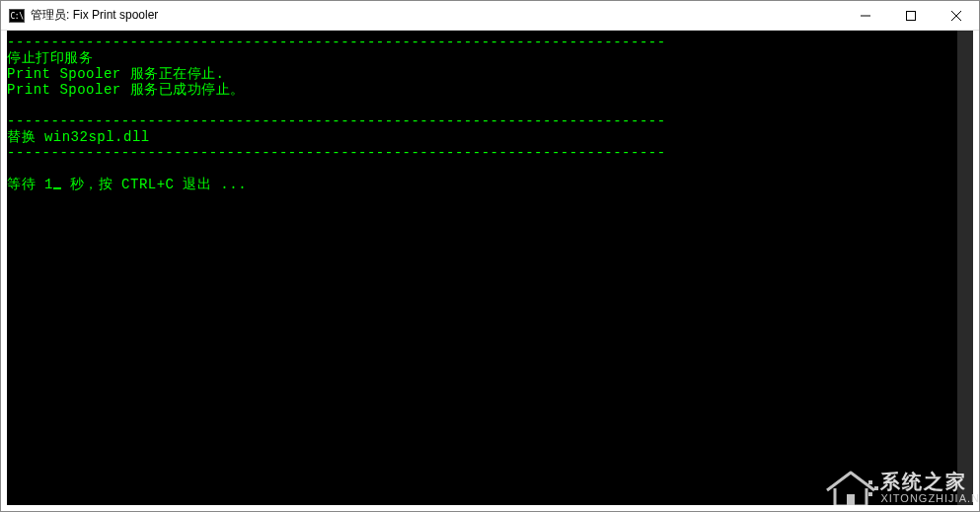  Describe the element at coordinates (79, 16) in the screenshot. I see `titlebar-left: C:\ 管理员: Fix Print spooler` at that location.